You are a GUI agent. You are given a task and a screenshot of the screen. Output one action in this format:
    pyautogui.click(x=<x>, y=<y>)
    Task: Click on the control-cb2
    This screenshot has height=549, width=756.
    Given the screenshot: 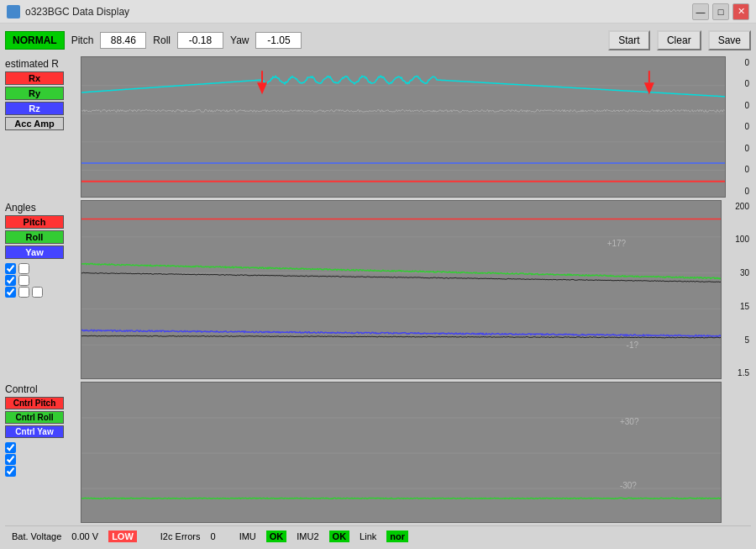 What is the action you would take?
    pyautogui.click(x=10, y=459)
    